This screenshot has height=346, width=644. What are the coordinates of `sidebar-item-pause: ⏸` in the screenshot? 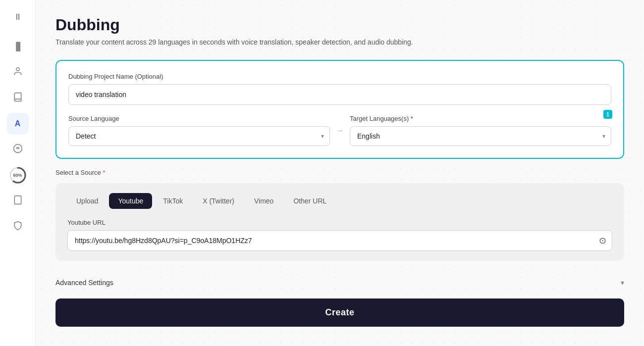 It's located at (18, 17).